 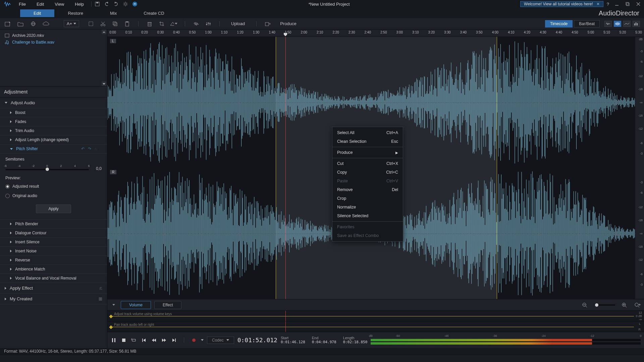 What do you see at coordinates (598, 4) in the screenshot?
I see `welcome-close-icon: ✕` at bounding box center [598, 4].